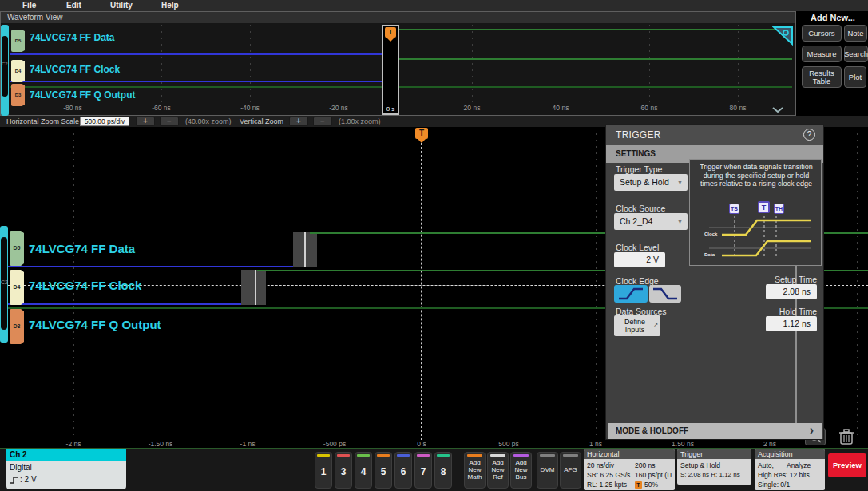 The image size is (868, 491). What do you see at coordinates (855, 77) in the screenshot?
I see `plot-button: Plot` at bounding box center [855, 77].